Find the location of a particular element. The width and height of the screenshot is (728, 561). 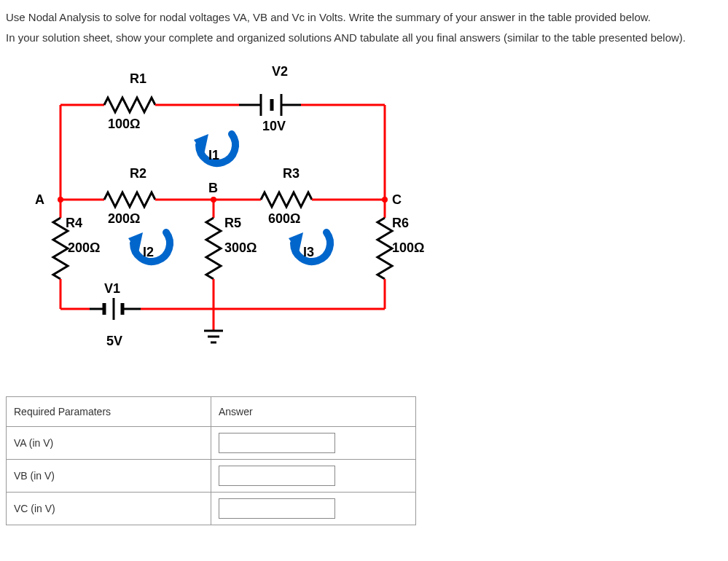

label-i3: I3 is located at coordinates (309, 252).